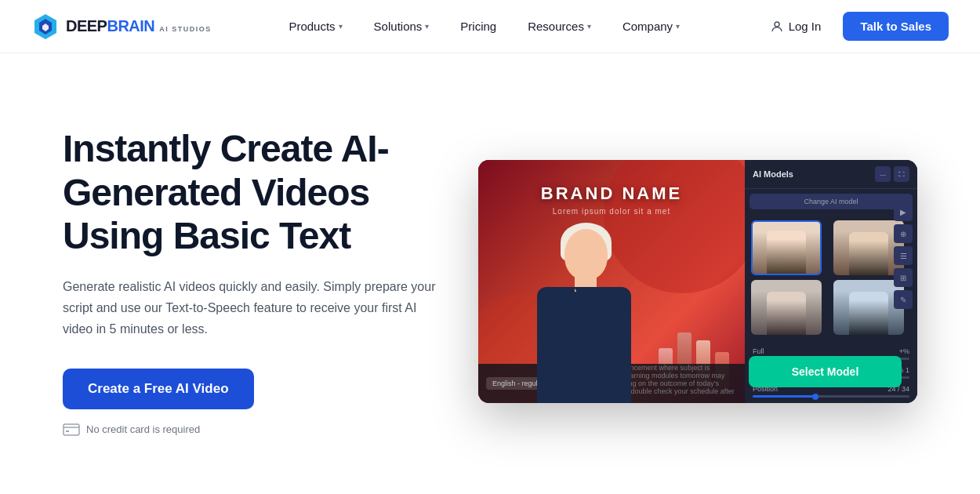 The image size is (980, 494). What do you see at coordinates (903, 212) in the screenshot?
I see `tool-icon-1: ▶` at bounding box center [903, 212].